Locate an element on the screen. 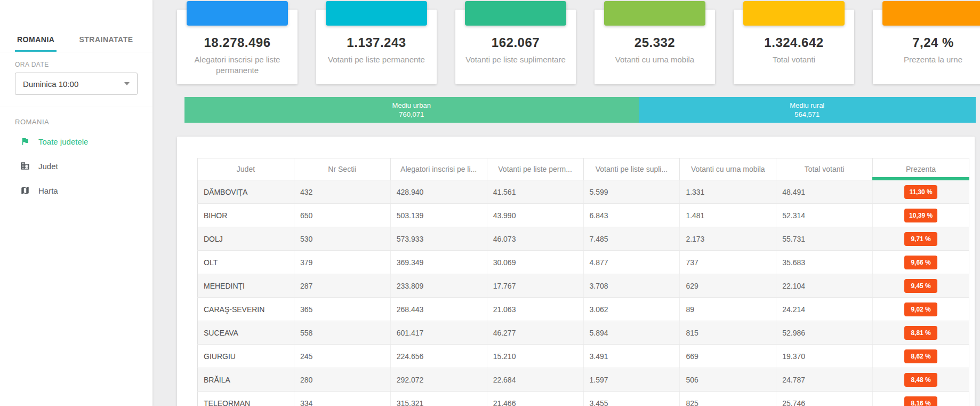 Image resolution: width=980 pixels, height=406 pixels. tab-romania: ROMANIA is located at coordinates (36, 39).